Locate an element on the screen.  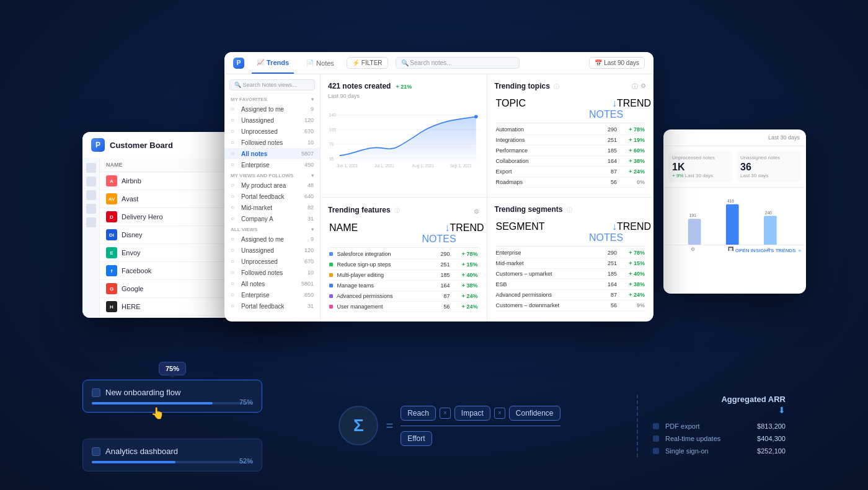
sidebar-view-item: ○ Mid-market 82 is located at coordinates (272, 208).